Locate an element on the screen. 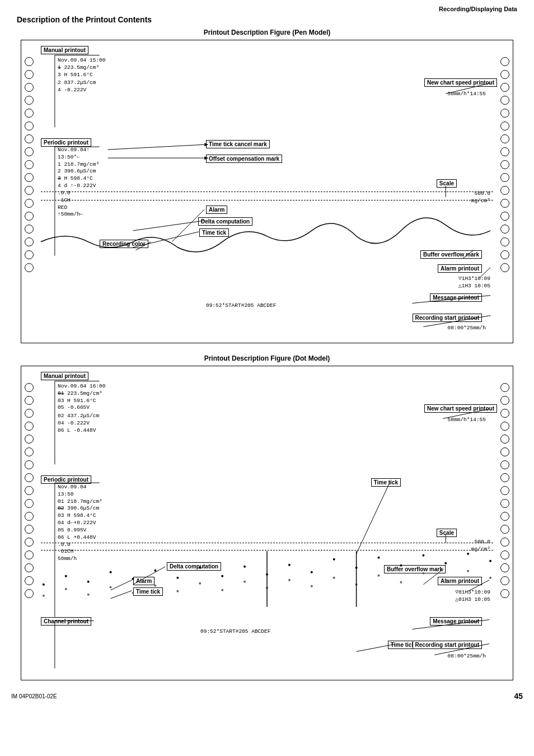 This screenshot has height=756, width=534. dot-alarm-data: ▽01H3*10:09 △01H3 10:05 is located at coordinates (472, 596).